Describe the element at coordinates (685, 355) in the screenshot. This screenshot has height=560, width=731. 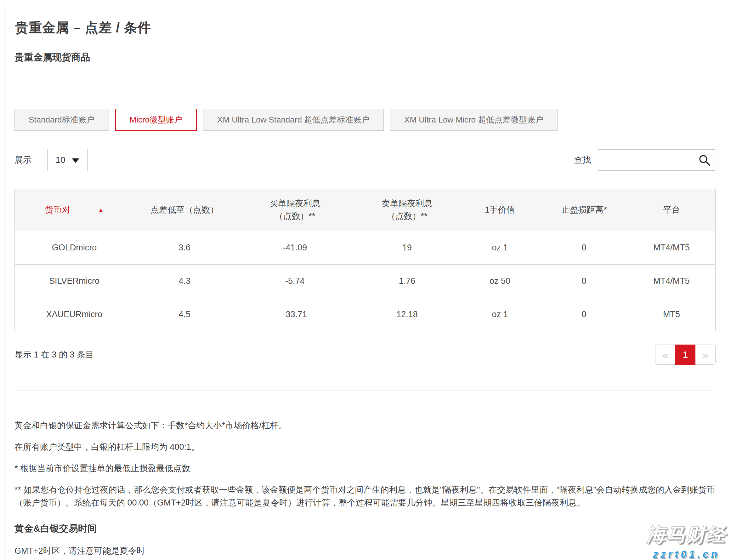
I see `pagination: « 1 »` at that location.